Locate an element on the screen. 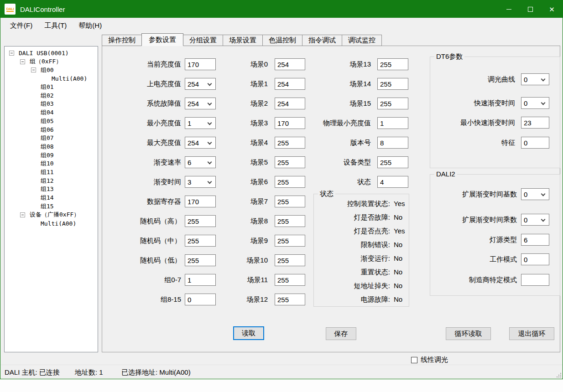  menu-file: 文件(F) is located at coordinates (21, 26).